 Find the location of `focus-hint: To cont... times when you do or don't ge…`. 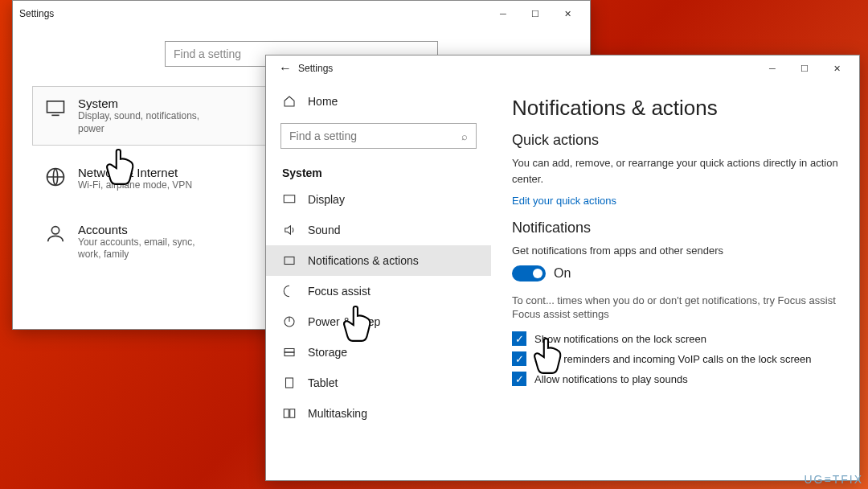

focus-hint: To cont... times when you do or don't ge… is located at coordinates (675, 301).